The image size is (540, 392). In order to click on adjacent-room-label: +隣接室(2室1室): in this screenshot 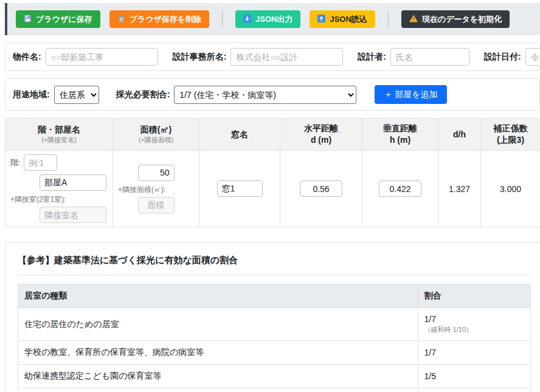, I will do `click(59, 199)`.